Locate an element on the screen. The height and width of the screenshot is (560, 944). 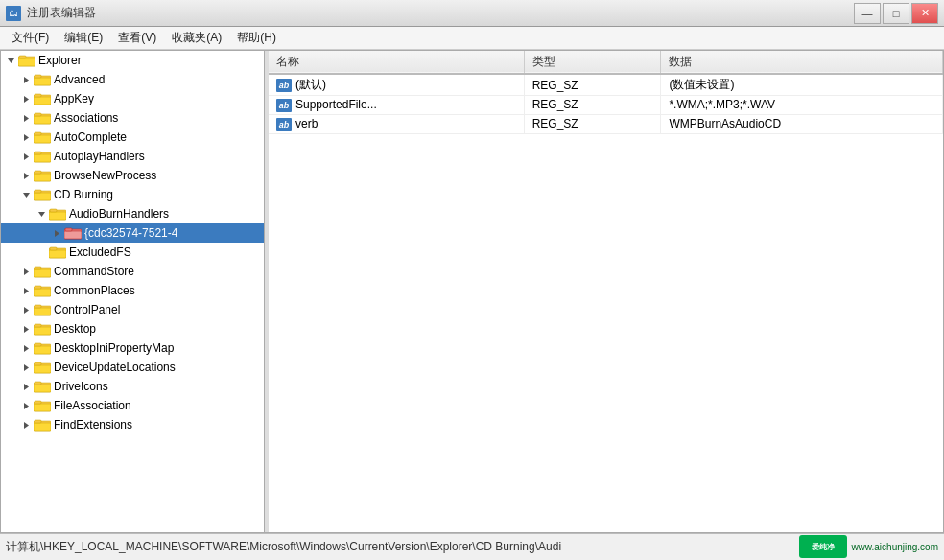
folder-icon-findextensions is located at coordinates (42, 425).